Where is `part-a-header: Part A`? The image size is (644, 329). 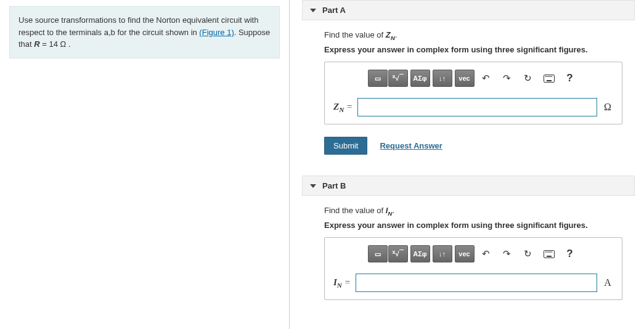
part-a-header: Part A is located at coordinates (468, 10).